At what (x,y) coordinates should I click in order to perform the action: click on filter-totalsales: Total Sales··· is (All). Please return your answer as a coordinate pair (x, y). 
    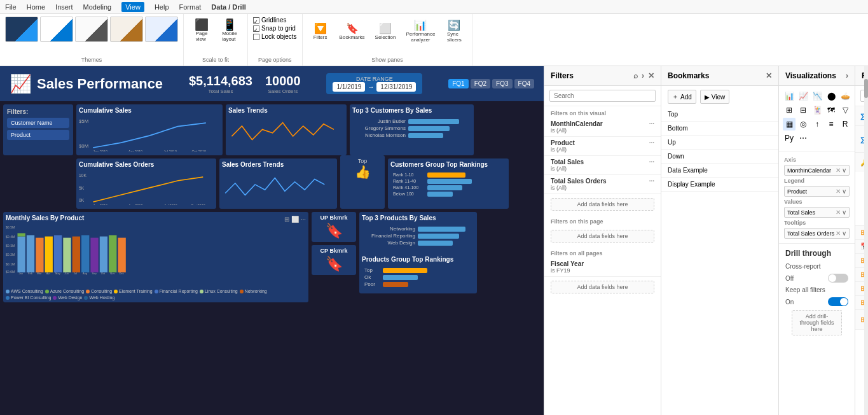
    Looking at the image, I should click on (603, 165).